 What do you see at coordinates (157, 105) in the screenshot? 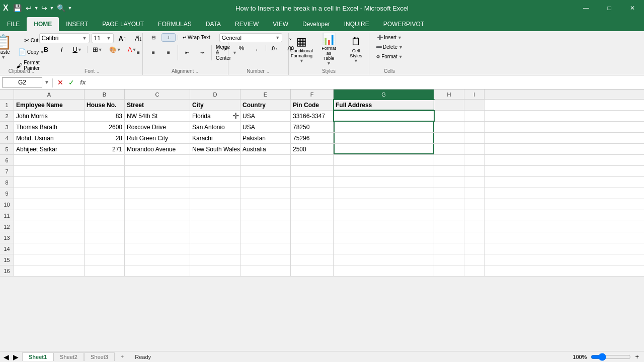
I see `cell-C1: Street` at bounding box center [157, 105].